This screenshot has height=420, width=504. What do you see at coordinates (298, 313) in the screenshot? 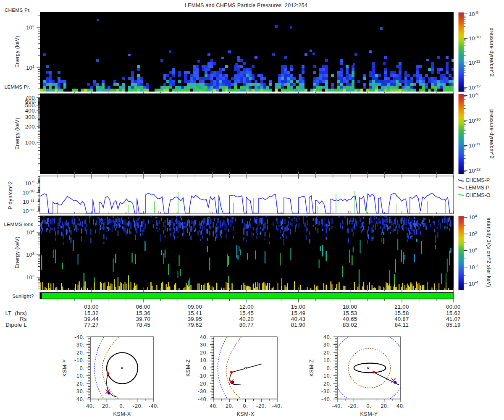
I see `svg-text: 15.49` at bounding box center [298, 313].